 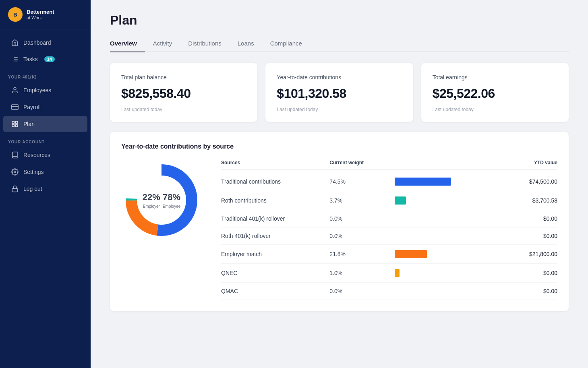 I want to click on sidebar-item-plan: Plan, so click(x=45, y=124).